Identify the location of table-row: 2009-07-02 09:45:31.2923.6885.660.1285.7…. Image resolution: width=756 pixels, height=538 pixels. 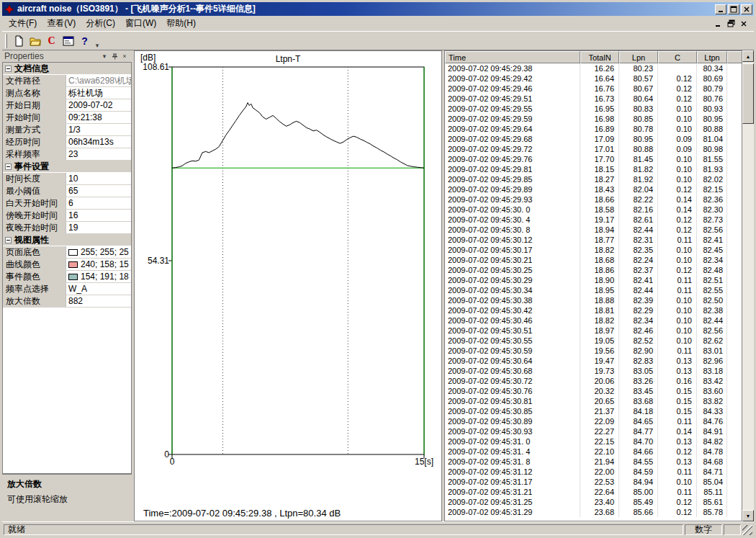
(593, 512).